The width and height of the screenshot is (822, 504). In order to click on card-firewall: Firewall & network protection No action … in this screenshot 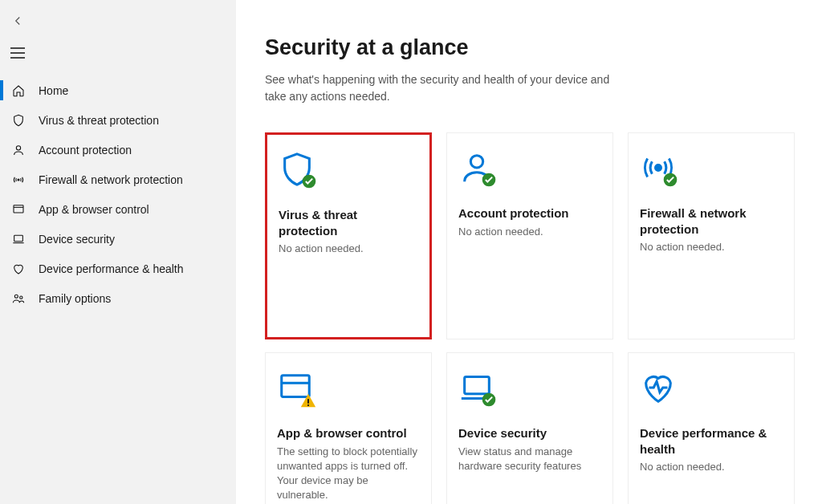, I will do `click(711, 236)`.